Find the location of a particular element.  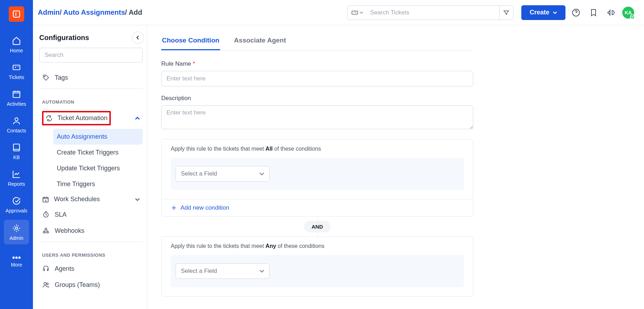

sub-auto-assignments: Auto Assignments is located at coordinates (98, 137).